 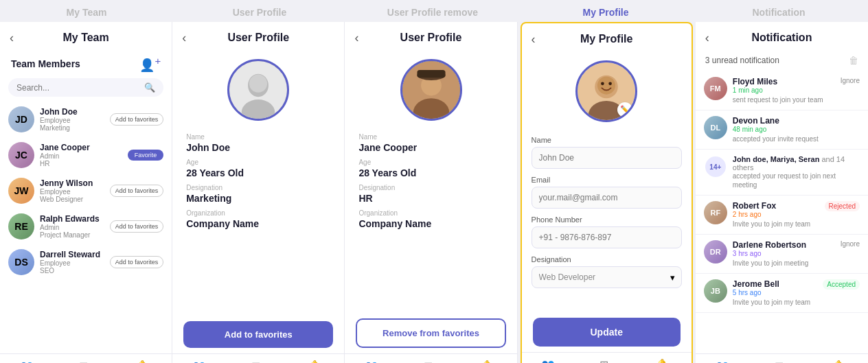 What do you see at coordinates (258, 148) in the screenshot?
I see `profile-name: John Doe` at bounding box center [258, 148].